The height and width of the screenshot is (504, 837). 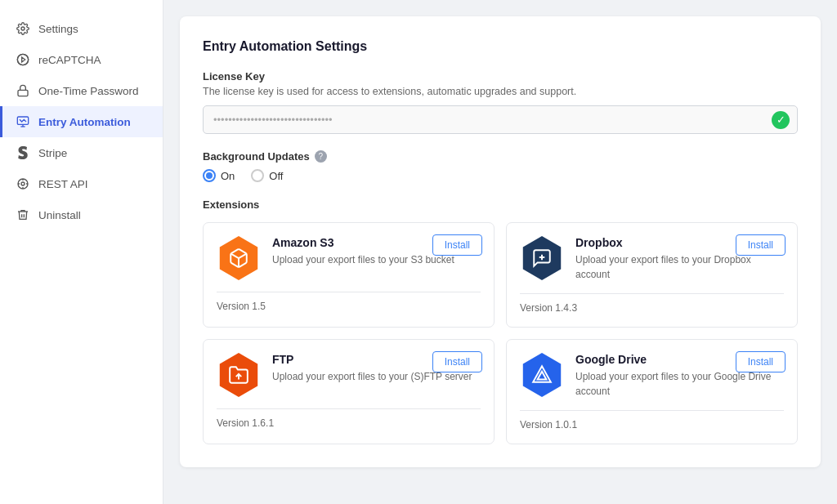 What do you see at coordinates (680, 267) in the screenshot?
I see `dropbox-desc: Upload your export files to your Dropbox…` at bounding box center [680, 267].